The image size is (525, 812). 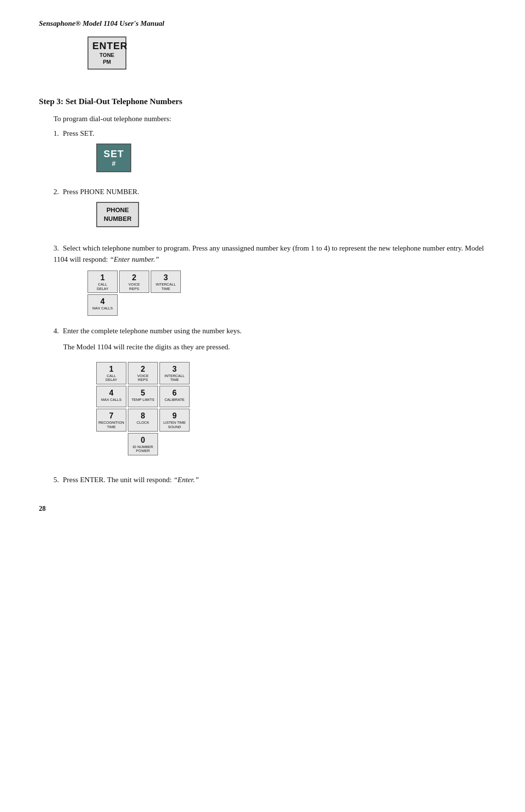 I want to click on page-number: 28, so click(x=262, y=509).